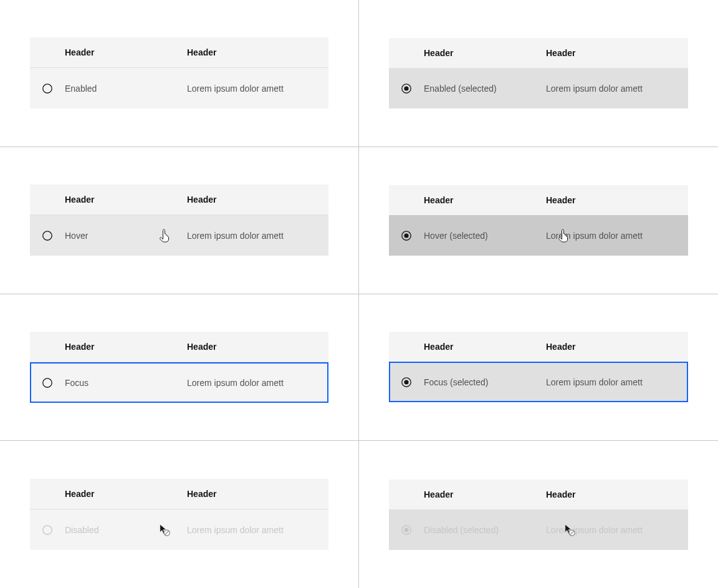 This screenshot has height=588, width=718. I want to click on data-table: Header Header Disabled Lorem ipsum dolor…, so click(180, 514).